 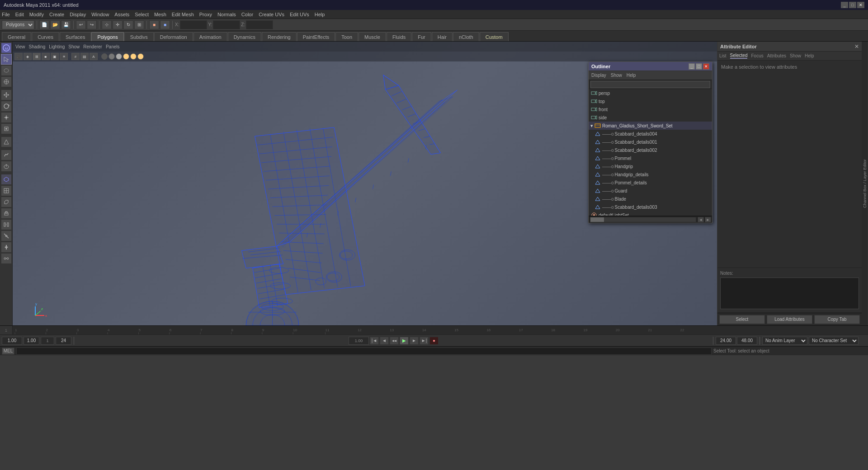 I want to click on menu-color: Color, so click(x=247, y=14).